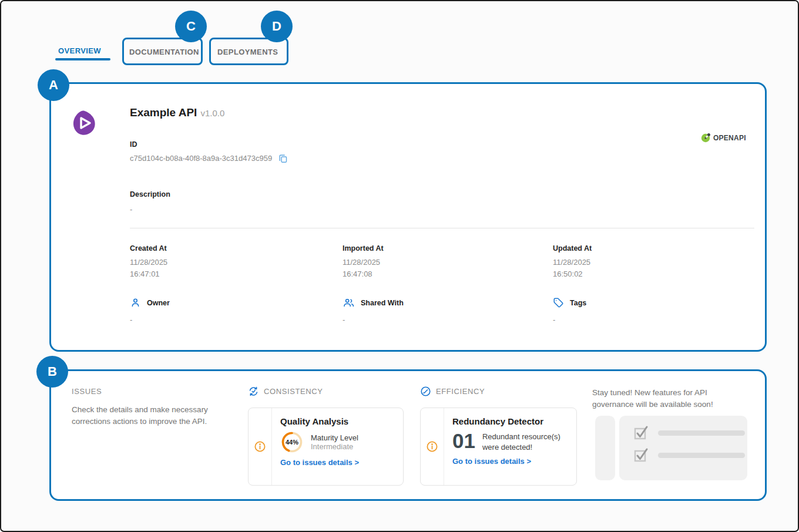  I want to click on maturity-level-label: Maturity Level, so click(335, 438).